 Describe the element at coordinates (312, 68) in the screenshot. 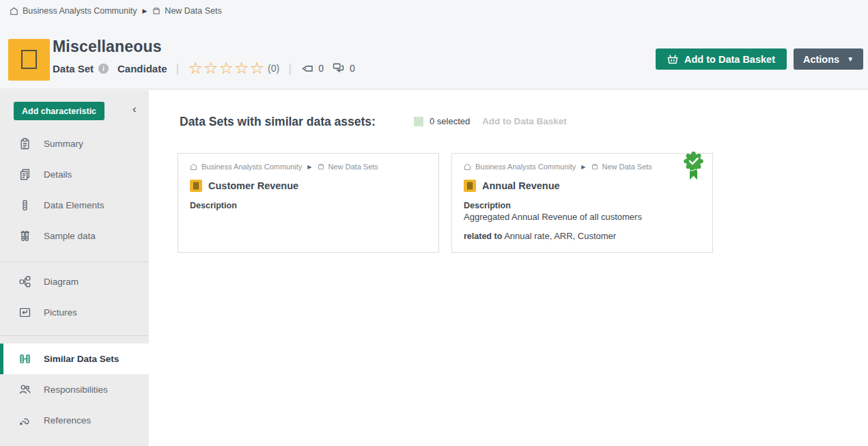

I see `tags-counter: 0` at that location.